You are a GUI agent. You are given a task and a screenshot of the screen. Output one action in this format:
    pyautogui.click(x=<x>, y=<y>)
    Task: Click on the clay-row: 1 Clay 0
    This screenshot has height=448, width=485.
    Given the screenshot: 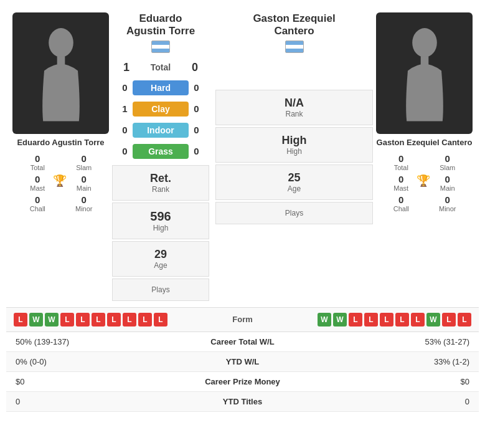 What is the action you would take?
    pyautogui.click(x=161, y=109)
    